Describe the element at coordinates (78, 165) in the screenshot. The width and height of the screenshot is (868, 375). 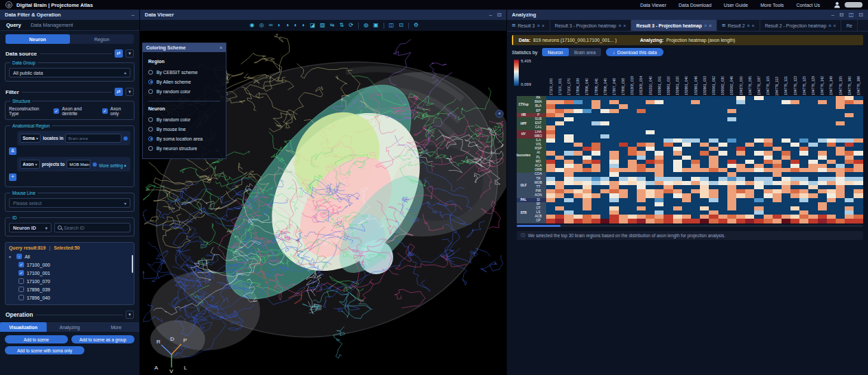
I see `projects-to-input: MOB Main olfactory bulb ×` at that location.